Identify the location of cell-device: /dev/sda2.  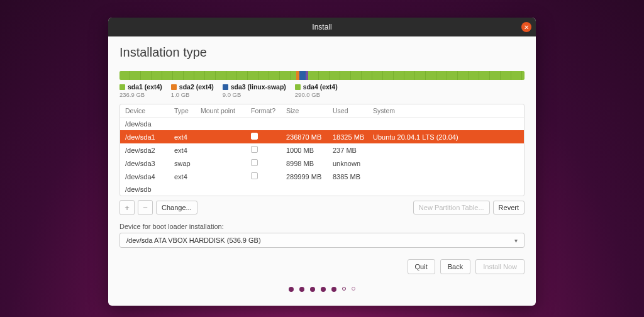
(150, 150).